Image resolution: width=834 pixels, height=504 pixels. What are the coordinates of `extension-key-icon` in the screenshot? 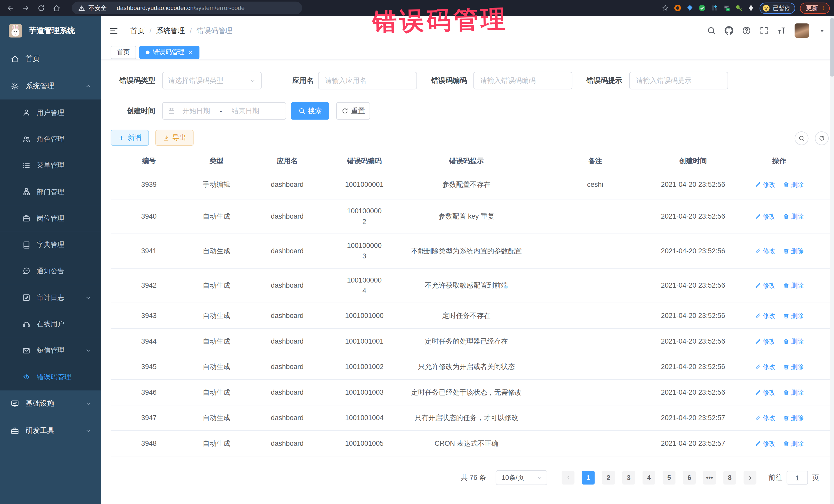 It's located at (739, 8).